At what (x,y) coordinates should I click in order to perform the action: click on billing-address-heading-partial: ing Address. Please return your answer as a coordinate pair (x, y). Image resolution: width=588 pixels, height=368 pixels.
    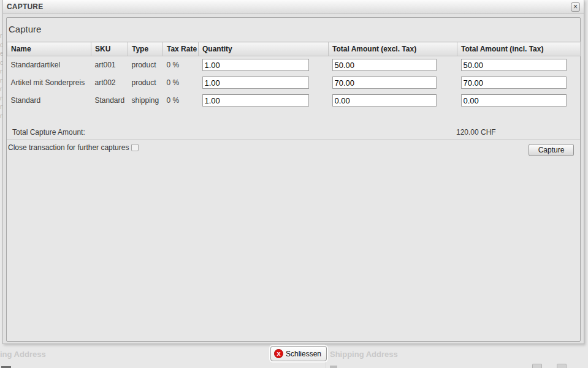
    Looking at the image, I should click on (23, 354).